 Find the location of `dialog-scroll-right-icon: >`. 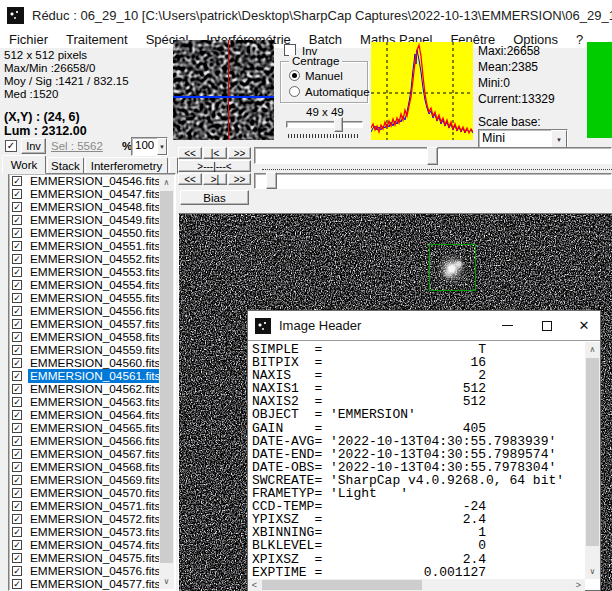

dialog-scroll-right-icon: > is located at coordinates (578, 585).